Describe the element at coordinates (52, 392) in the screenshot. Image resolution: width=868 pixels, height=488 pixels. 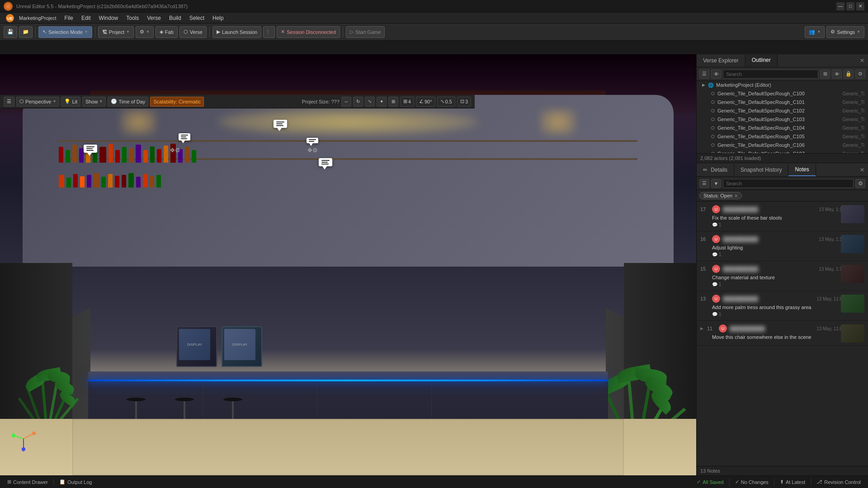
I see `plant-left-leaves` at that location.